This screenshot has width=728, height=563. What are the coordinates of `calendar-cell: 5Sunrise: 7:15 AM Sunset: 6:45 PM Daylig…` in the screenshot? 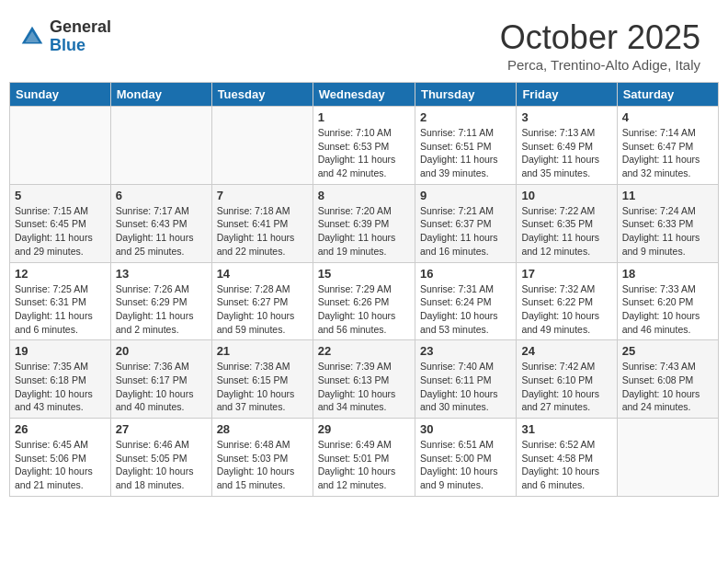 It's located at (61, 223).